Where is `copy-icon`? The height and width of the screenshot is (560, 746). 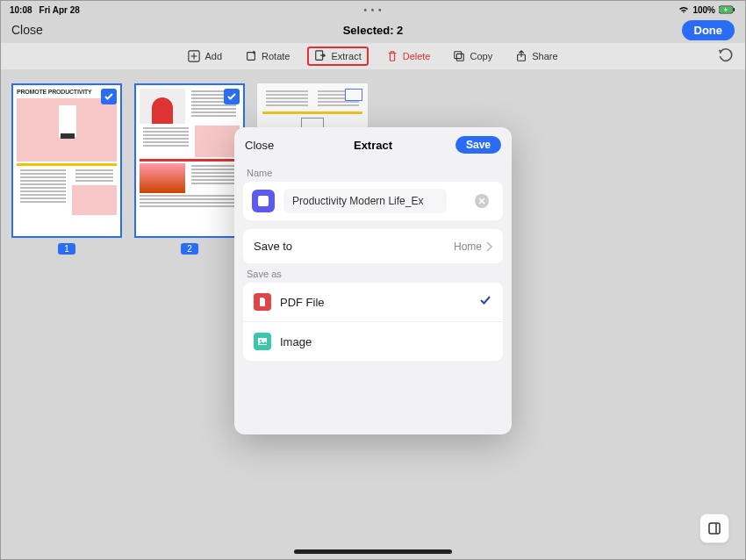
copy-icon is located at coordinates (459, 56).